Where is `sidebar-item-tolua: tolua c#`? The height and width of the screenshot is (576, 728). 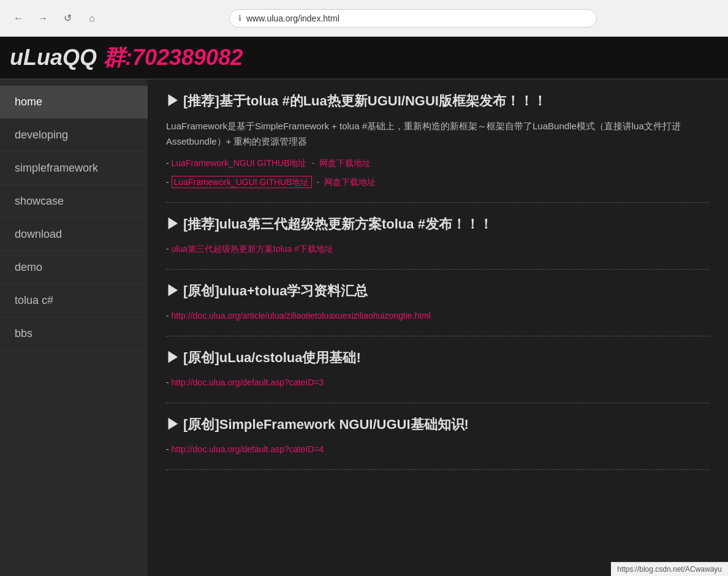 sidebar-item-tolua: tolua c# is located at coordinates (74, 301).